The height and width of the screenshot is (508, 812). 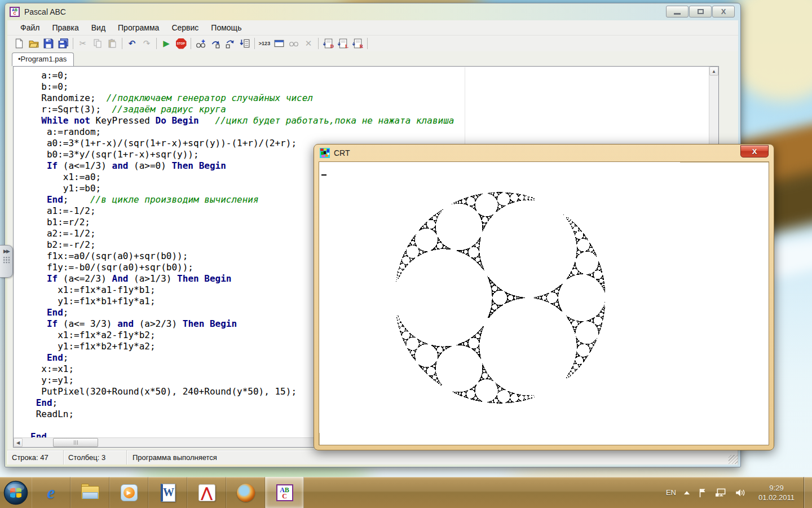 I want to click on cut-button: ✂, so click(x=83, y=43).